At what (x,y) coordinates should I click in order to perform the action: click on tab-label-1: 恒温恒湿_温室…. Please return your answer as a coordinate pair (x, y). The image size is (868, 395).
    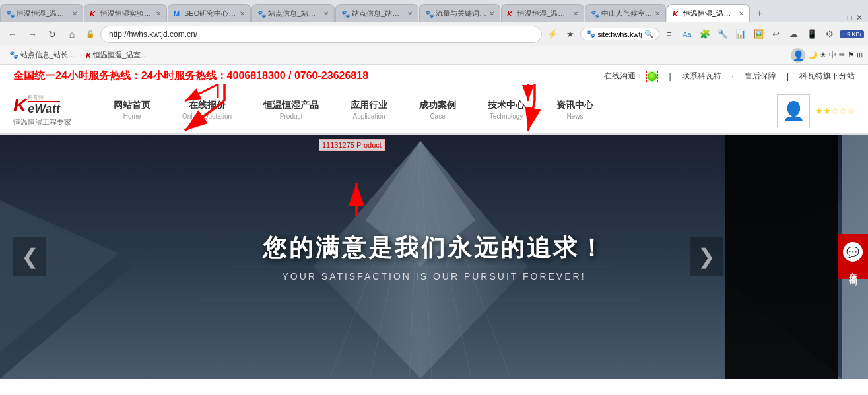
    Looking at the image, I should click on (43, 13).